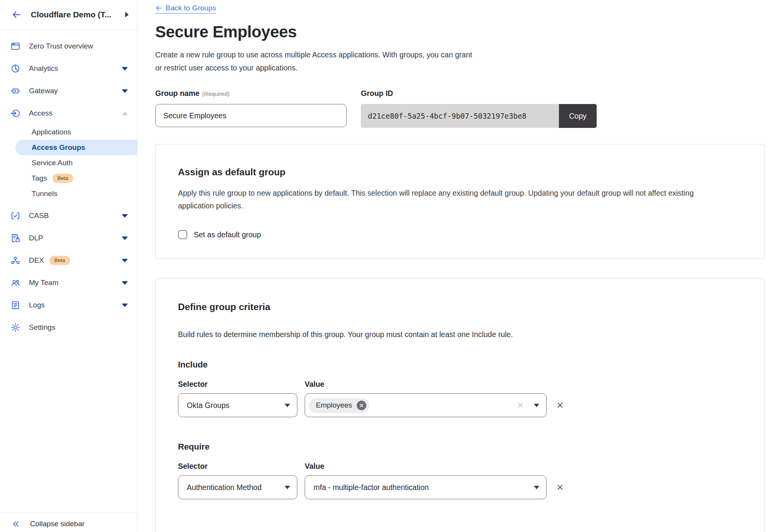  I want to click on require-labels-row: Selector Value, so click(460, 466).